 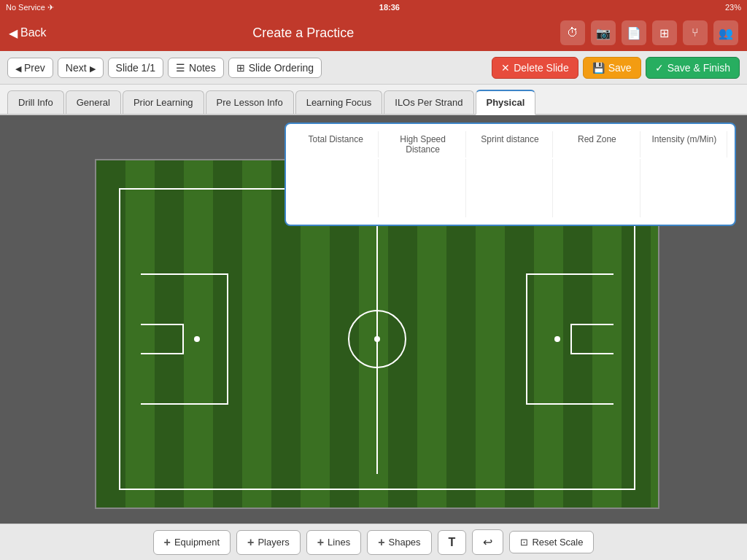 I want to click on next-label: Next, so click(x=76, y=68).